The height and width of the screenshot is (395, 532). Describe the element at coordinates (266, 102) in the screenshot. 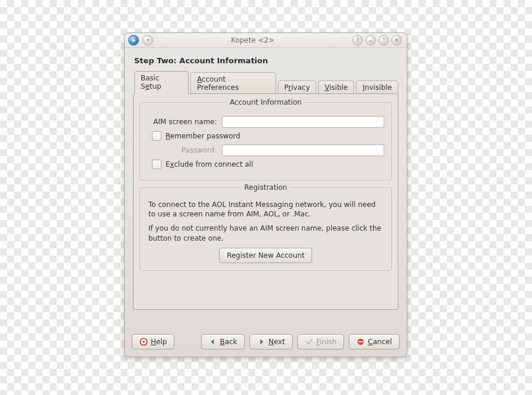

I see `group-legend: Account Information` at that location.